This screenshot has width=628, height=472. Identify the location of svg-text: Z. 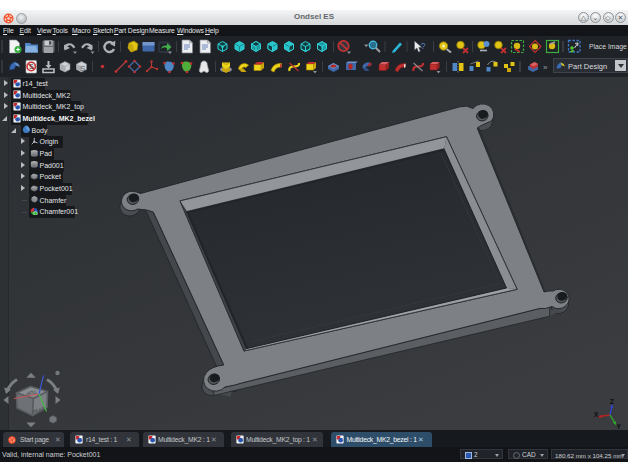
(612, 402).